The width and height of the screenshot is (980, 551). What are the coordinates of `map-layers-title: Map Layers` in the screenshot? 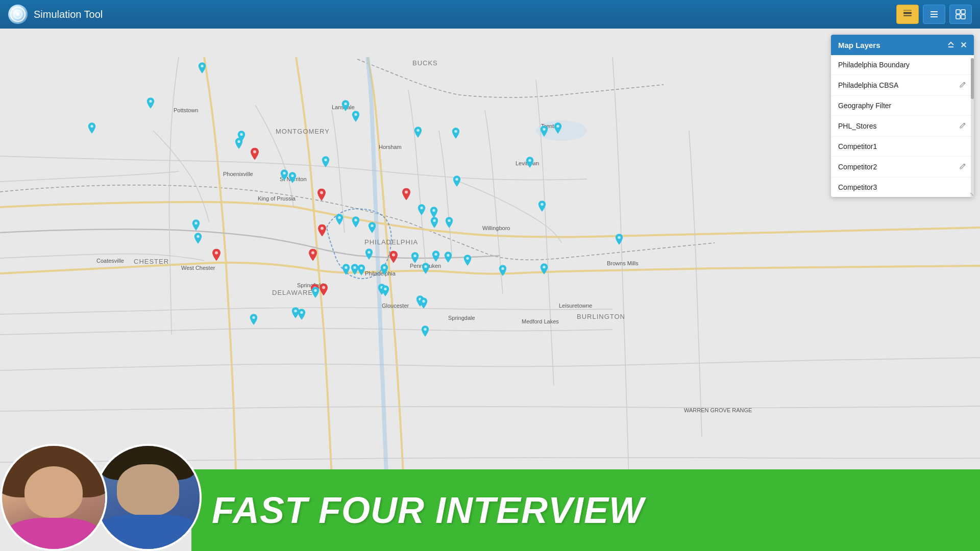 It's located at (860, 45).